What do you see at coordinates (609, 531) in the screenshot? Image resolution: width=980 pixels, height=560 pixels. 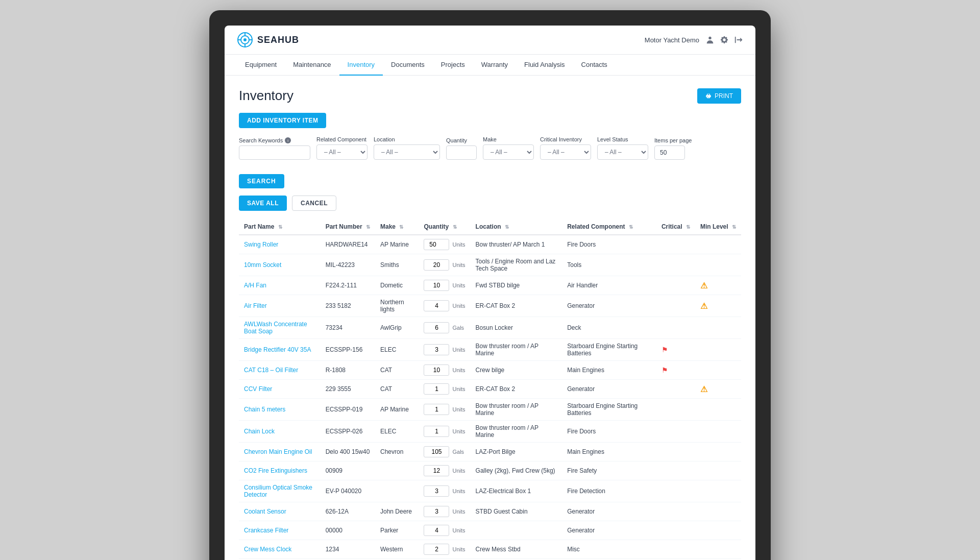 I see `related-component-cell: Generator` at bounding box center [609, 531].